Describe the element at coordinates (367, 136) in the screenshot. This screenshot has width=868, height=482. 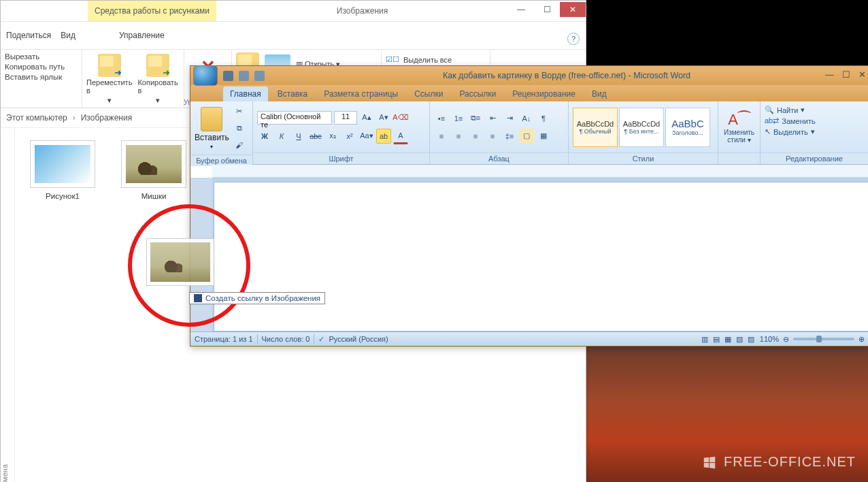
I see `change-case-button: Aa▾` at that location.